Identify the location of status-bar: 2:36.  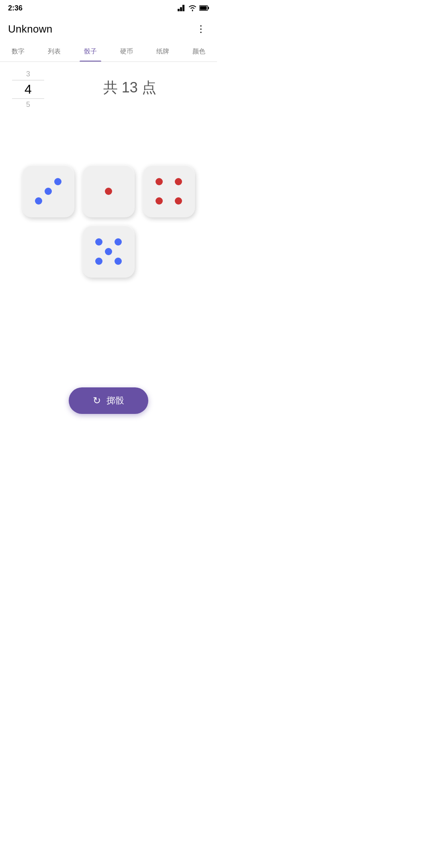
(108, 8).